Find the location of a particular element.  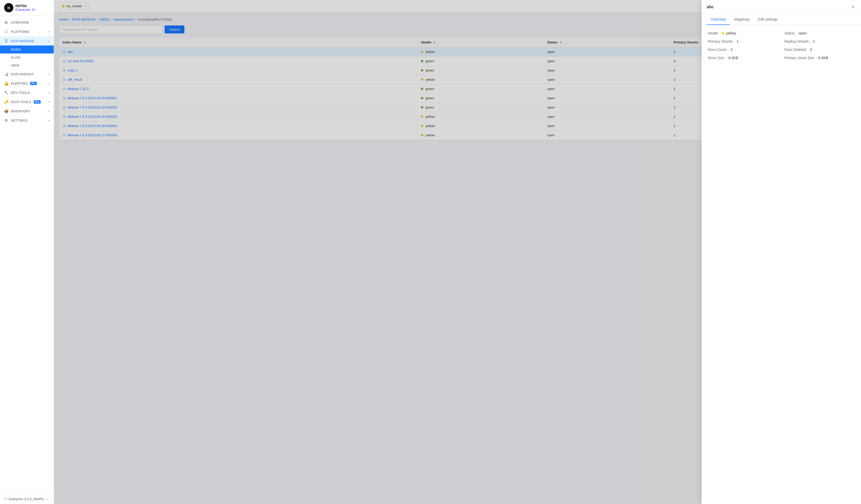

inventory-icon: 📦 is located at coordinates (6, 111).